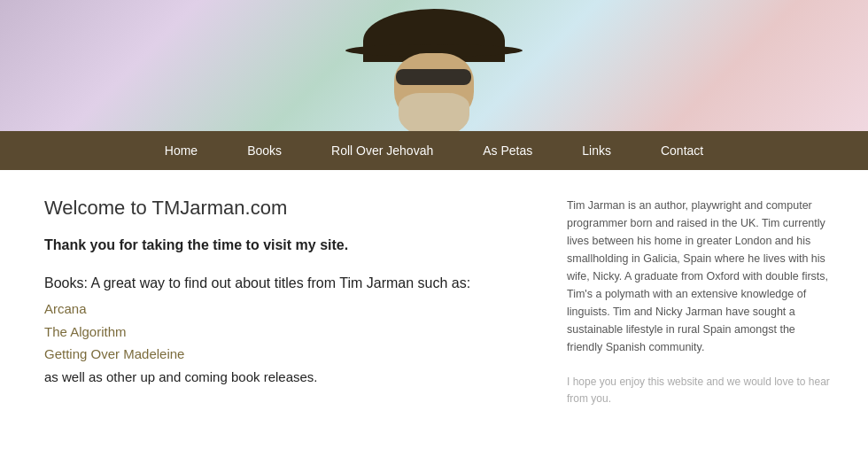  I want to click on bio-text: Tim Jarman is an author, playwright and …, so click(700, 276).